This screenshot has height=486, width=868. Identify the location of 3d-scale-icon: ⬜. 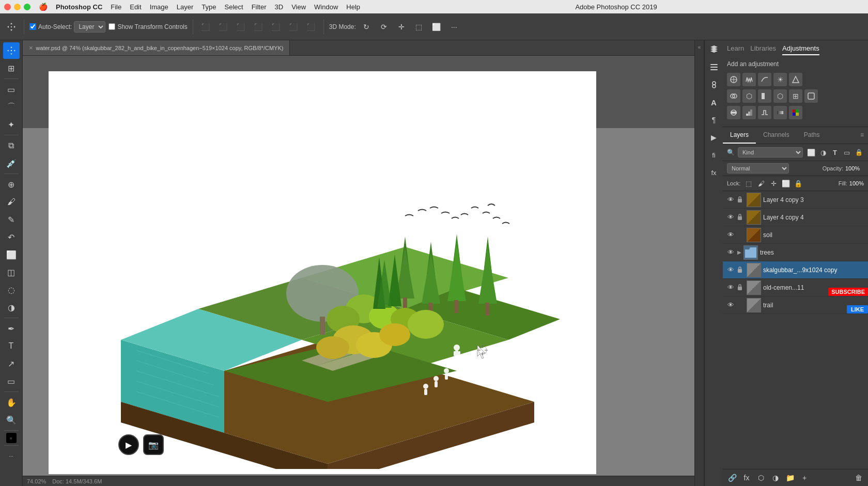
(437, 27).